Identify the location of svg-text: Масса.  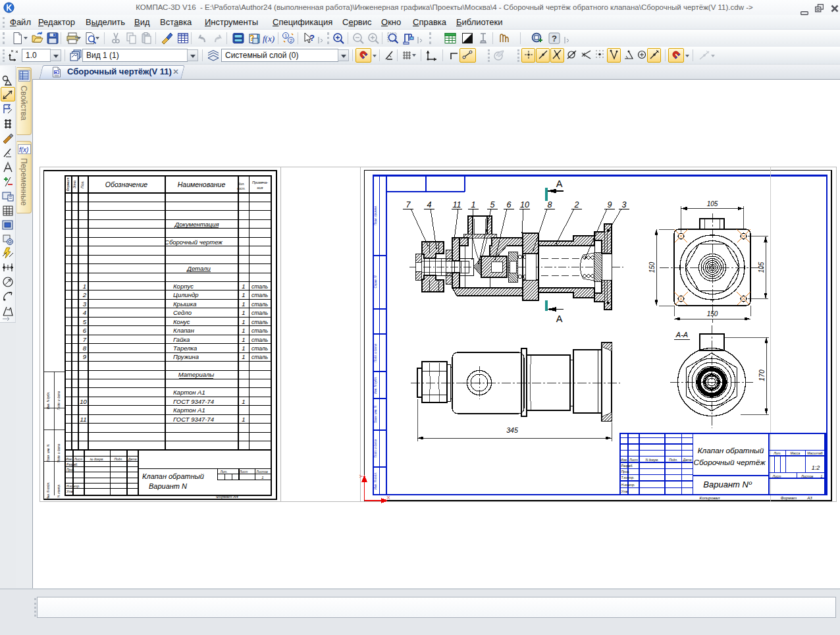
(795, 453).